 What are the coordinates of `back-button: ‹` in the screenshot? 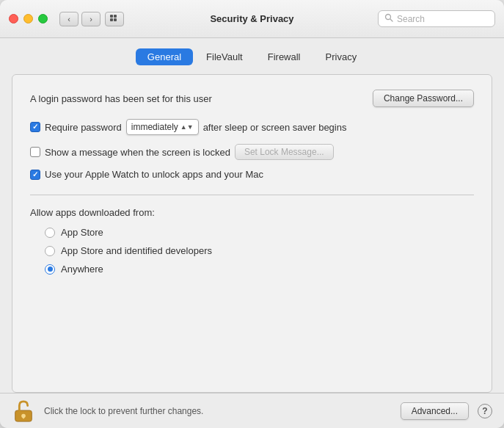 It's located at (69, 19).